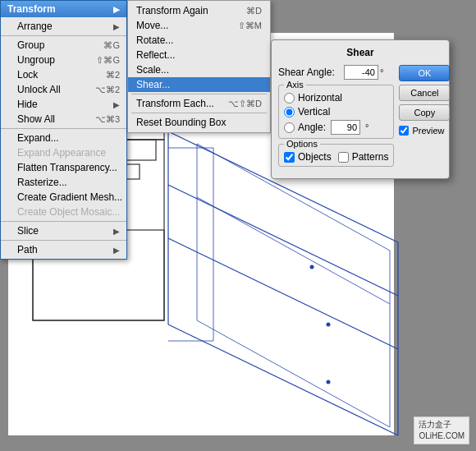 Image resolution: width=476 pixels, height=451 pixels. Describe the element at coordinates (172, 11) in the screenshot. I see `submenu-transform-again-label: Transform Again` at that location.